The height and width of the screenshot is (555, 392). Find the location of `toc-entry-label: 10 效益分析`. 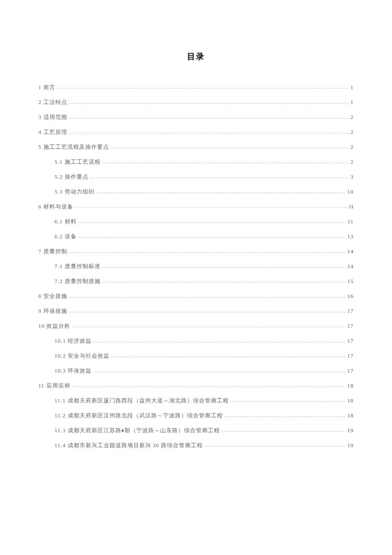

toc-entry-label: 10 效益分析 is located at coordinates (55, 326).